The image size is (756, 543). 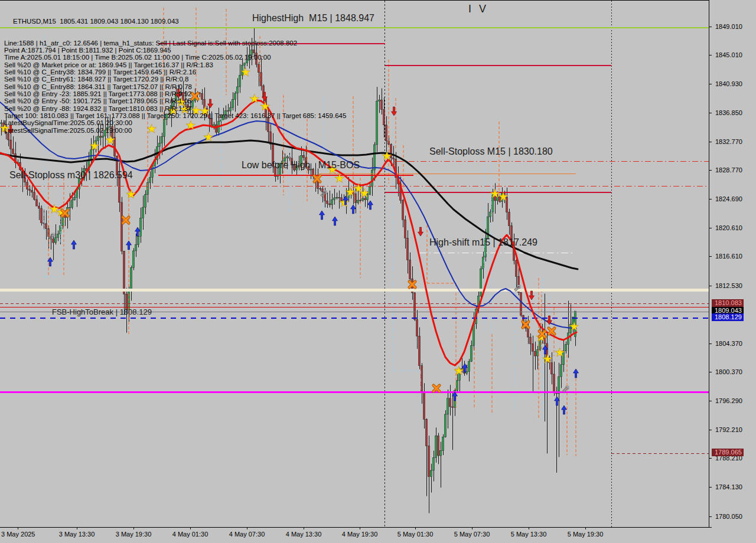 I want to click on price-tick-label: 1849.010, so click(x=729, y=27).